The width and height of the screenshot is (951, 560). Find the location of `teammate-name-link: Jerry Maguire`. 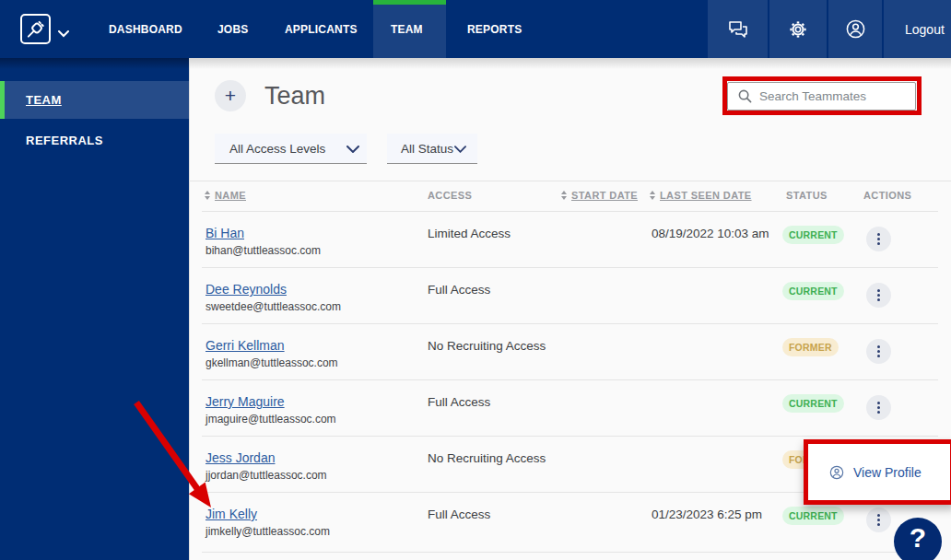

teammate-name-link: Jerry Maguire is located at coordinates (245, 402).